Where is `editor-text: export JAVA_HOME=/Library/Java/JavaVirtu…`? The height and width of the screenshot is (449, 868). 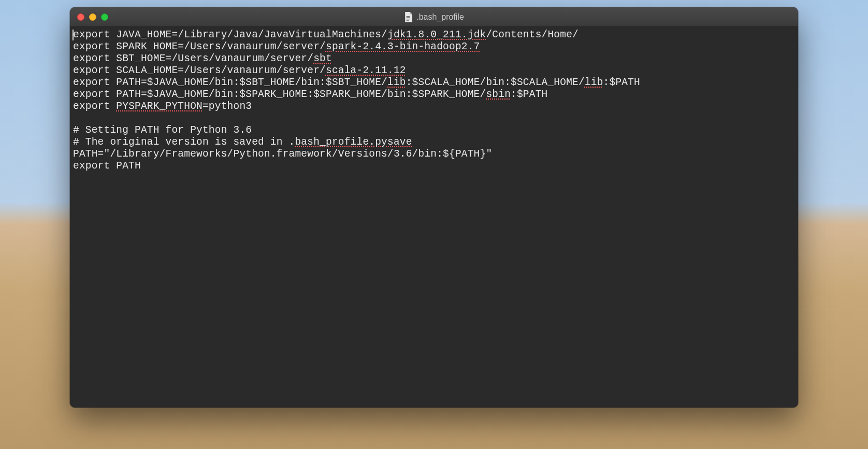
editor-text: export JAVA_HOME=/Library/Java/JavaVirtu… is located at coordinates (230, 35).